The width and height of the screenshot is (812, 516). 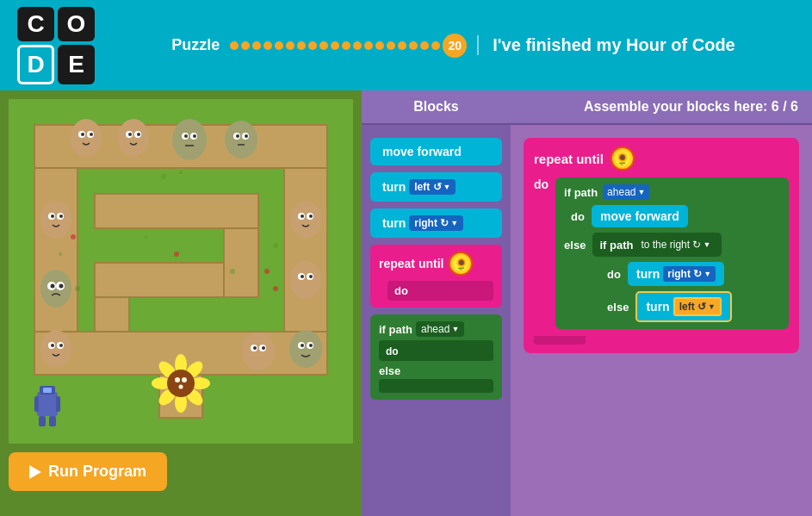 I want to click on logo-o: O, so click(x=76, y=24).